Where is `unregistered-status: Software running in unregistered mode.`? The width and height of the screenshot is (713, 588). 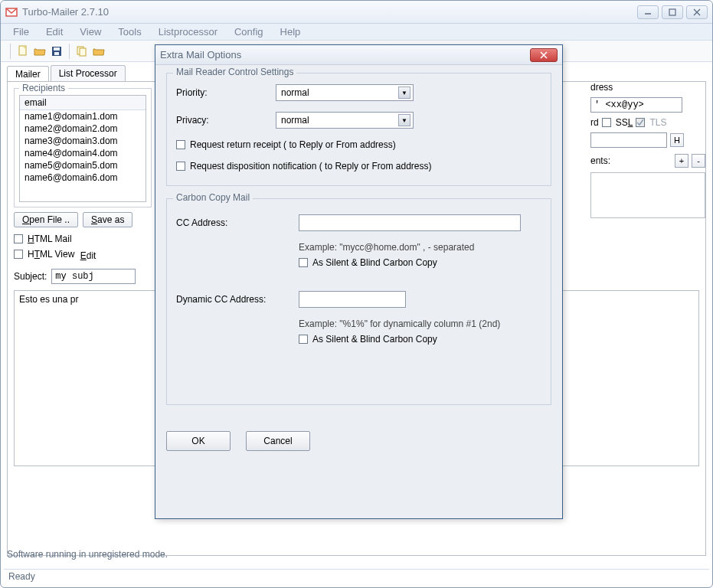
unregistered-status: Software running in unregistered mode. is located at coordinates (357, 554).